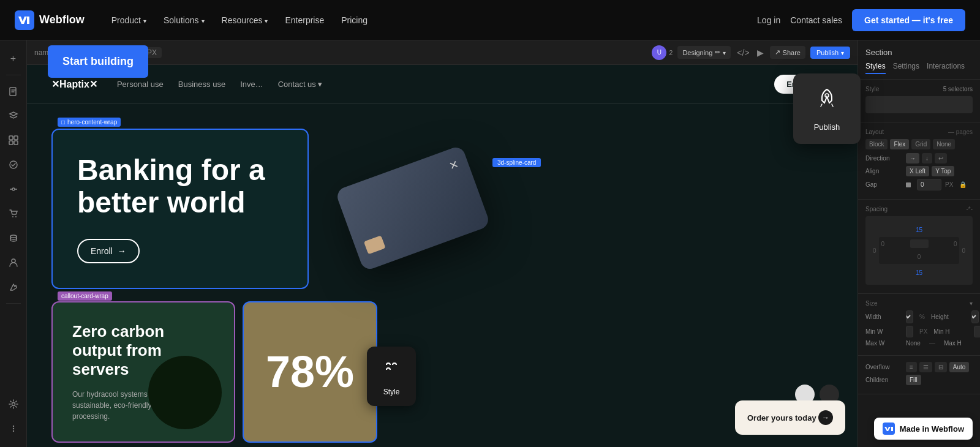 This screenshot has width=980, height=447. Describe the element at coordinates (919, 250) in the screenshot. I see `spacing-middle-row: 0 0 0 0 0` at that location.